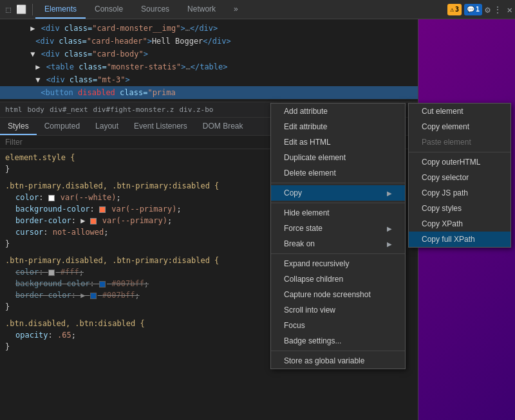  Describe the element at coordinates (201, 9) in the screenshot. I see `tab-network: Network` at that location.